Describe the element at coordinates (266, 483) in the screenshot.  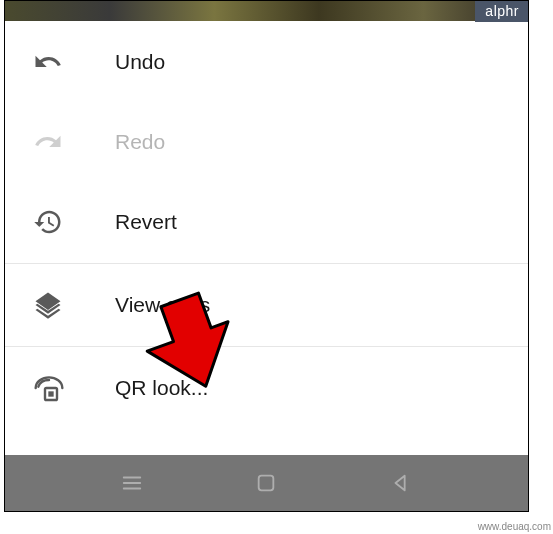
I see `android-nav-bar` at that location.